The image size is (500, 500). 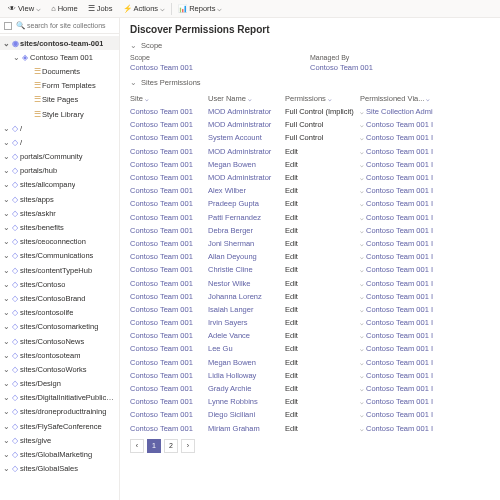 I want to click on table-row: Contoso Team 001Christie ClineEdit⌵Conto…, so click(x=310, y=270).